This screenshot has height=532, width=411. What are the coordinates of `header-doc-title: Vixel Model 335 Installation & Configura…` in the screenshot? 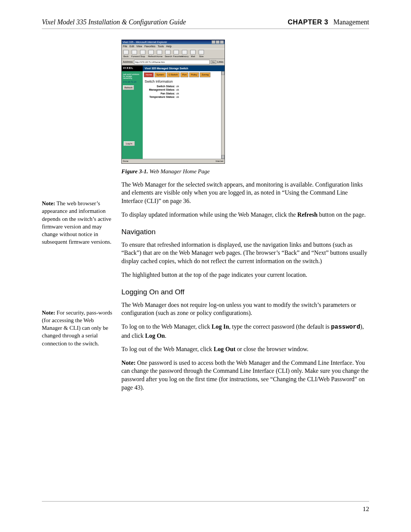 It's located at (114, 22).